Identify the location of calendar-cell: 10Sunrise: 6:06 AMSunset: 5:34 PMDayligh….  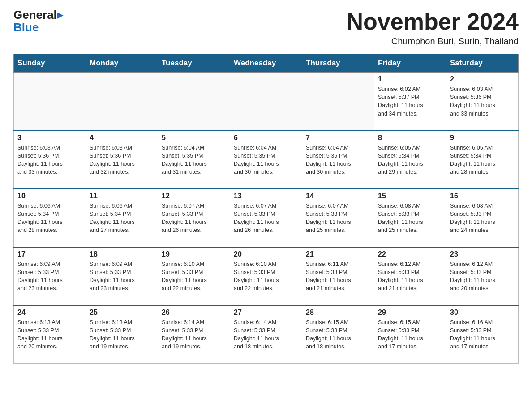
(50, 218).